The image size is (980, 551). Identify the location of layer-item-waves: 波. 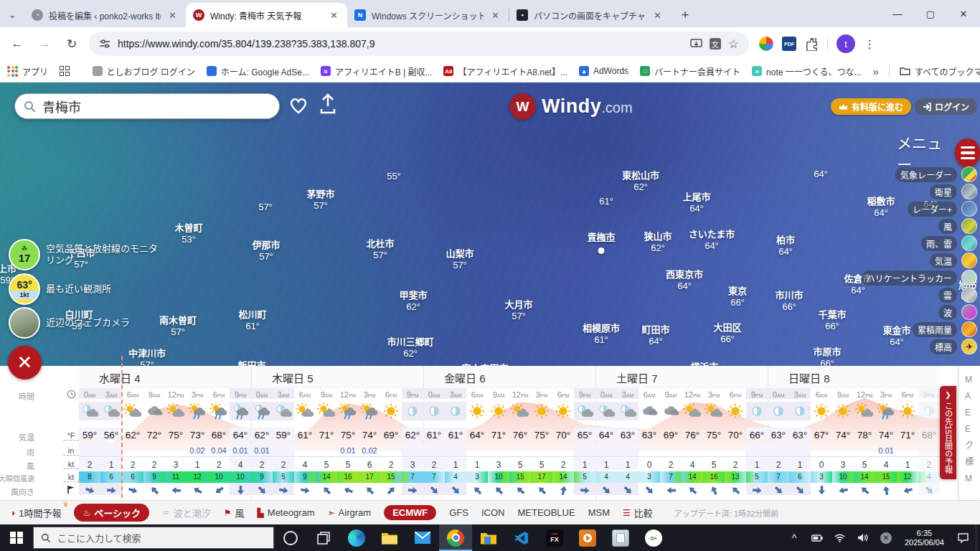
(958, 312).